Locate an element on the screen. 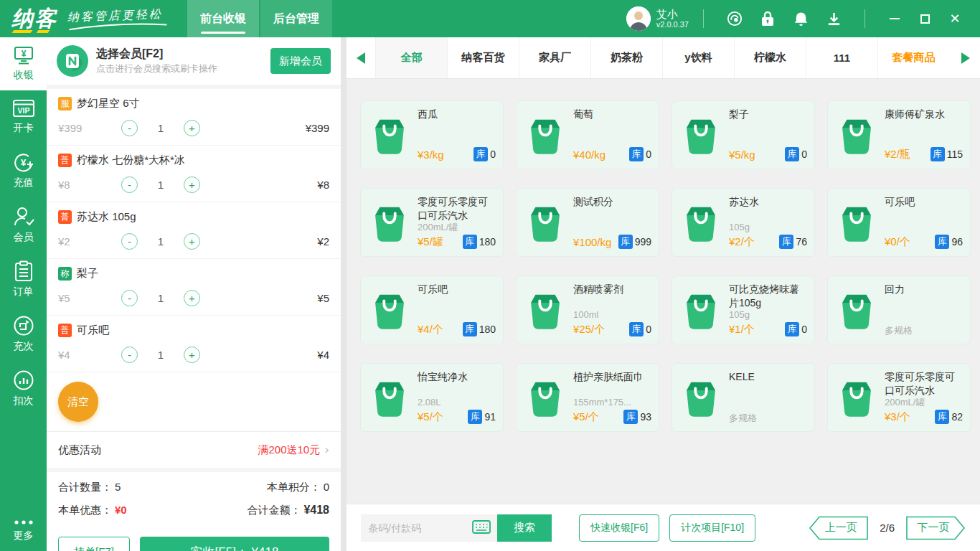 Image resolution: width=980 pixels, height=551 pixels. item-price: ¥399 is located at coordinates (90, 128).